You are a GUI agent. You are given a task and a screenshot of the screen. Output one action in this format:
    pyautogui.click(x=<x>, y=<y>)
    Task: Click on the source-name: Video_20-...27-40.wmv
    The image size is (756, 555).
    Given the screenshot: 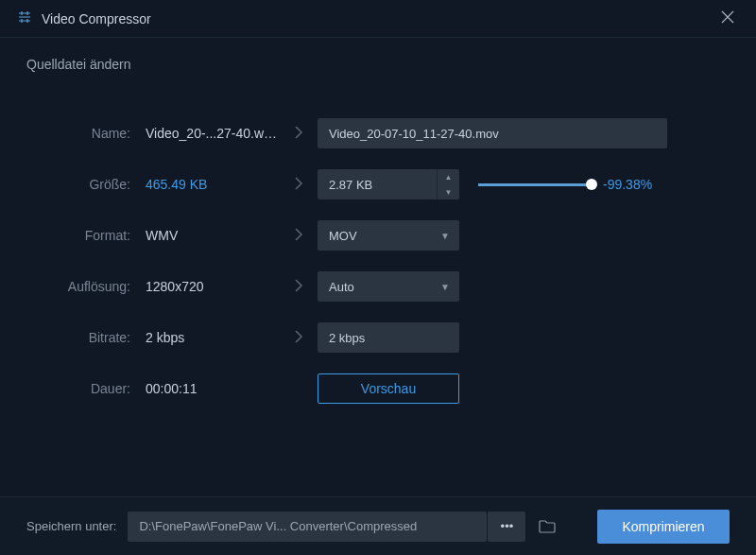 What is the action you would take?
    pyautogui.click(x=209, y=133)
    